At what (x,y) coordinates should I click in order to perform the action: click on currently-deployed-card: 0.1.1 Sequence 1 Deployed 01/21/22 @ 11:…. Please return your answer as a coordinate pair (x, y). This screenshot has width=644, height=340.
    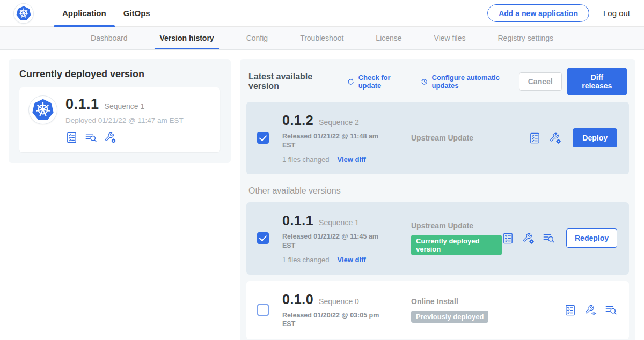
    Looking at the image, I should click on (120, 120).